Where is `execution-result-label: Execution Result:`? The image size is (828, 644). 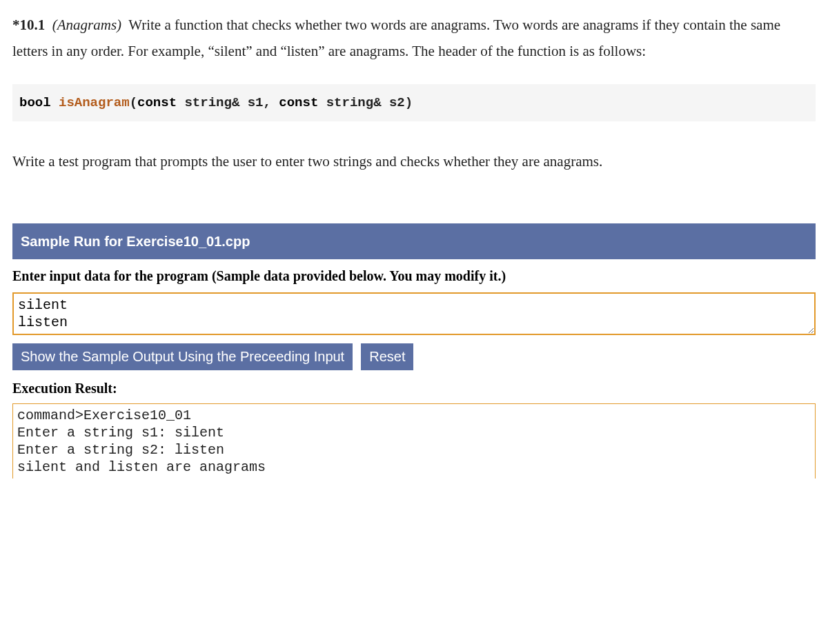
execution-result-label: Execution Result: is located at coordinates (414, 388).